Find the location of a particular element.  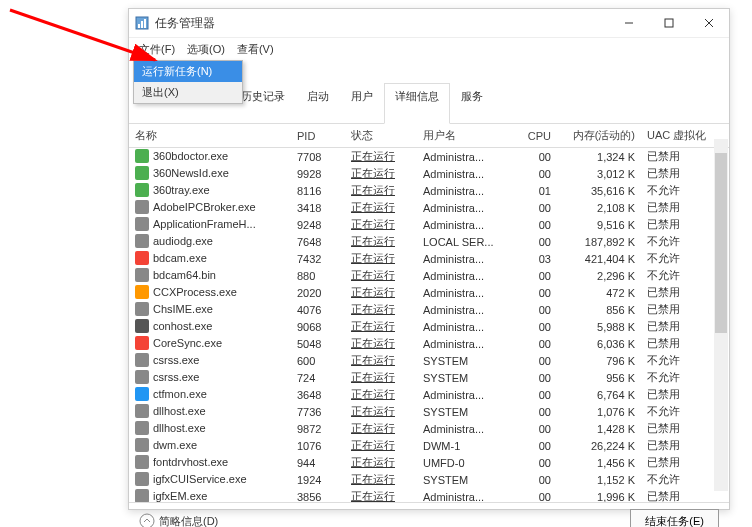

table-row: CoreSync.exe5048正在运行Administra...006,036… is located at coordinates (429, 344).